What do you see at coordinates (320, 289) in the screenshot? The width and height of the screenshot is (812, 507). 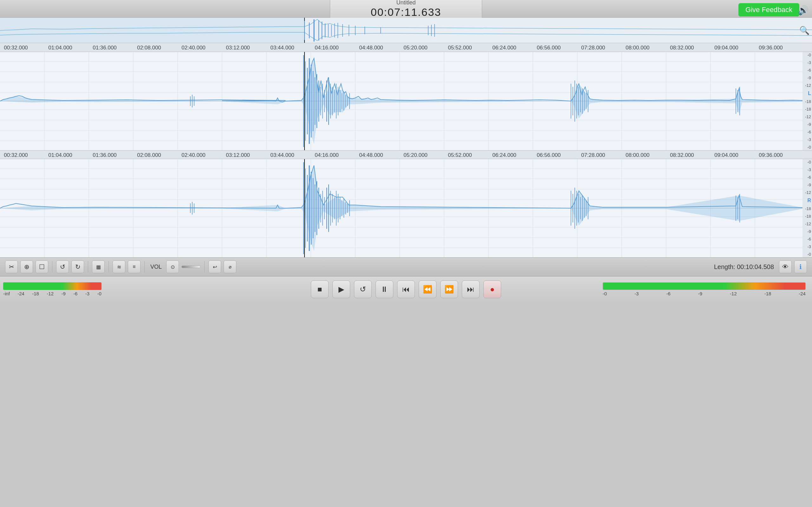 I see `stop-icon: ■` at bounding box center [320, 289].